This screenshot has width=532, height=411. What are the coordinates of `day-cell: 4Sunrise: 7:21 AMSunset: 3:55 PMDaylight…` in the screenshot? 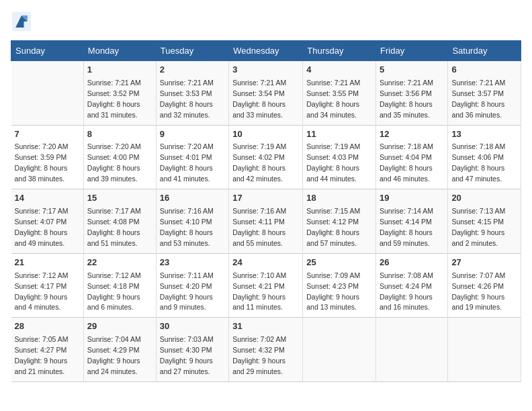 It's located at (340, 93).